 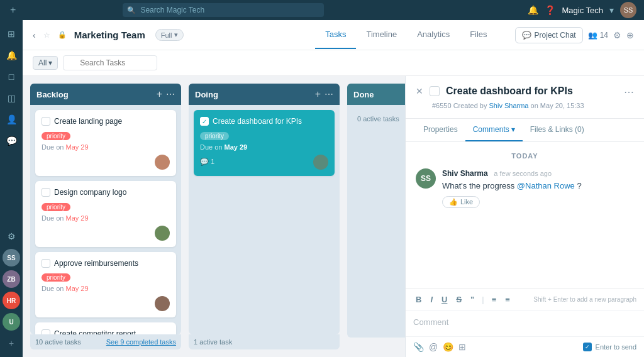 I want to click on panel-header: ✕ Create dashboard for KPIs ⋯ #6550 Crea…, so click(x=525, y=97).